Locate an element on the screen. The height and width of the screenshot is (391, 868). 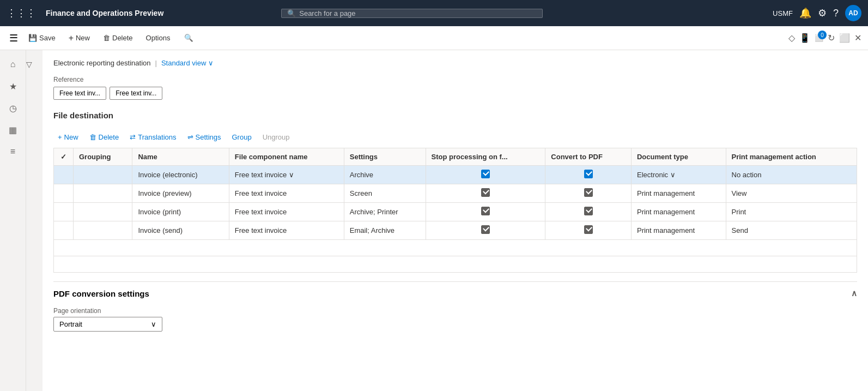
fd-new-button: + New is located at coordinates (68, 137).